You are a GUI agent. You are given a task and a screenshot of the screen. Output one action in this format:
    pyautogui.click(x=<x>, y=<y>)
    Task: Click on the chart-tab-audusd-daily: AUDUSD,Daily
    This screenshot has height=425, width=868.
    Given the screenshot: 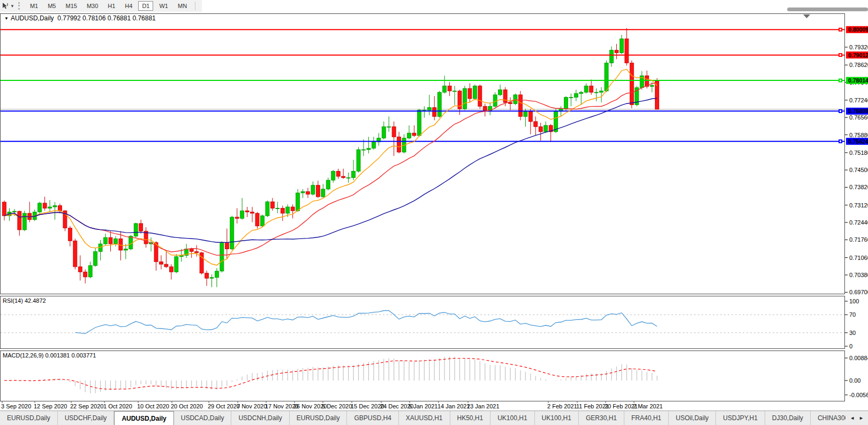 What is the action you would take?
    pyautogui.click(x=144, y=418)
    